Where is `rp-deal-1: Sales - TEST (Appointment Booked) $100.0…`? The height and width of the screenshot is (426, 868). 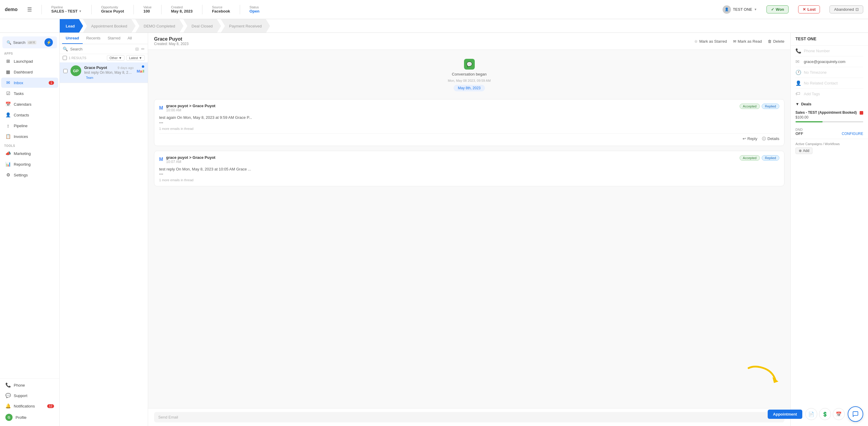
rp-deal-1: Sales - TEST (Appointment Booked) $100.0… is located at coordinates (829, 117).